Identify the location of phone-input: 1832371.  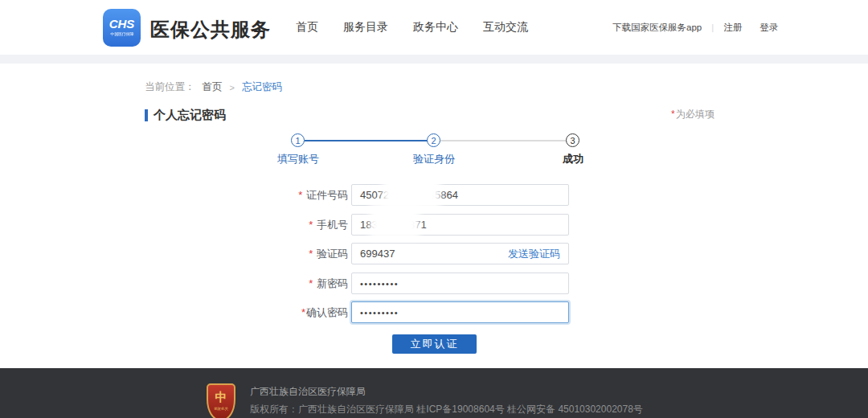
(460, 225).